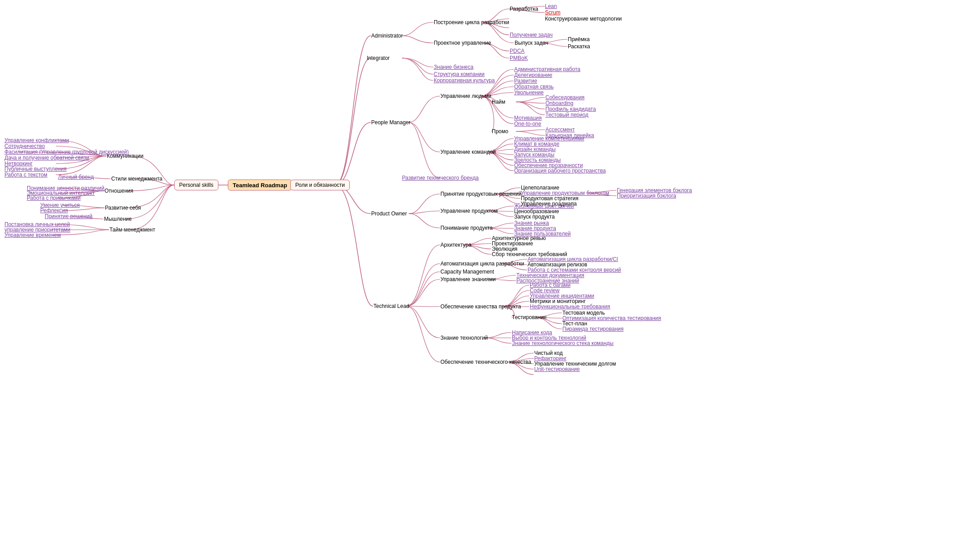 The width and height of the screenshot is (980, 560). Describe the element at coordinates (468, 279) in the screenshot. I see `upravl-znaniami-node: Управление знаниями` at that location.